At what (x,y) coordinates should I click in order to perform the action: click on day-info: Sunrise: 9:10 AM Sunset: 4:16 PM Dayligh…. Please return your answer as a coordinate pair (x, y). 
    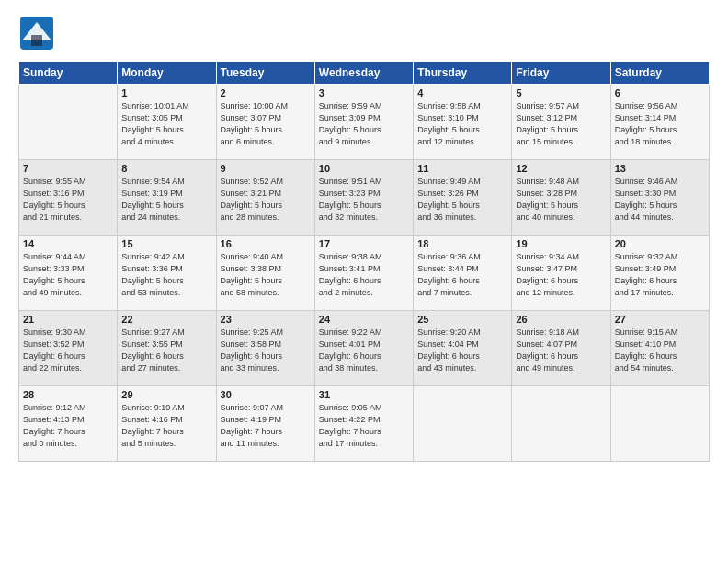
    Looking at the image, I should click on (166, 426).